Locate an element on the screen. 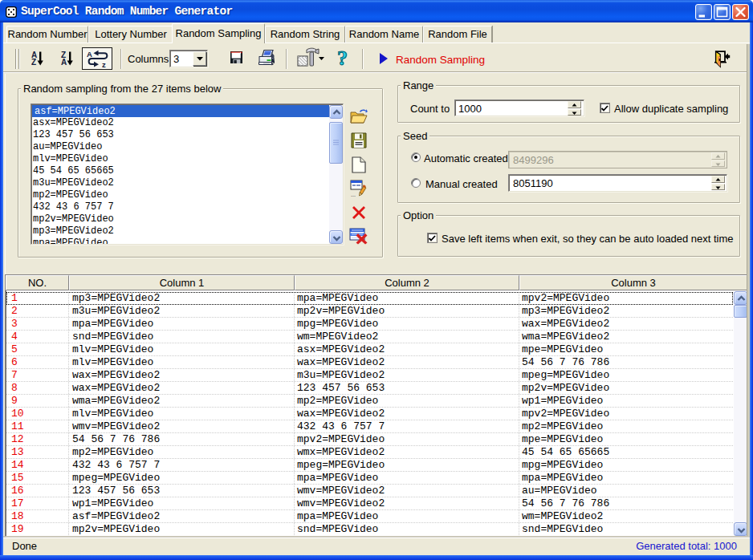  svg-text: Z is located at coordinates (34, 62).